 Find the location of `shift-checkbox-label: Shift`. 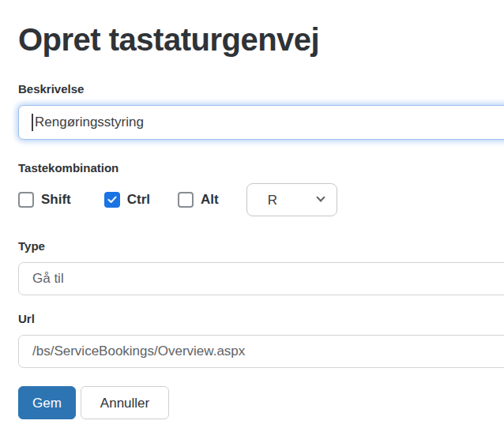

shift-checkbox-label: Shift is located at coordinates (56, 200).